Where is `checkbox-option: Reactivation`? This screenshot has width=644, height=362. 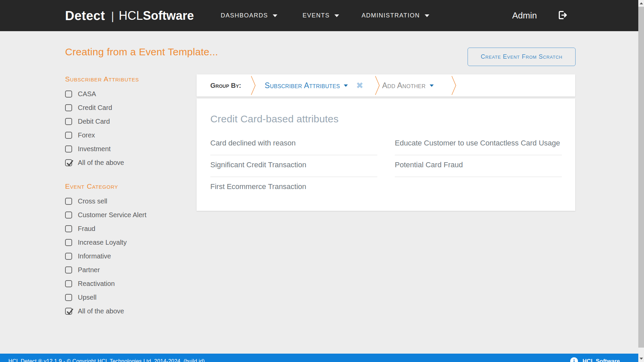 checkbox-option: Reactivation is located at coordinates (125, 284).